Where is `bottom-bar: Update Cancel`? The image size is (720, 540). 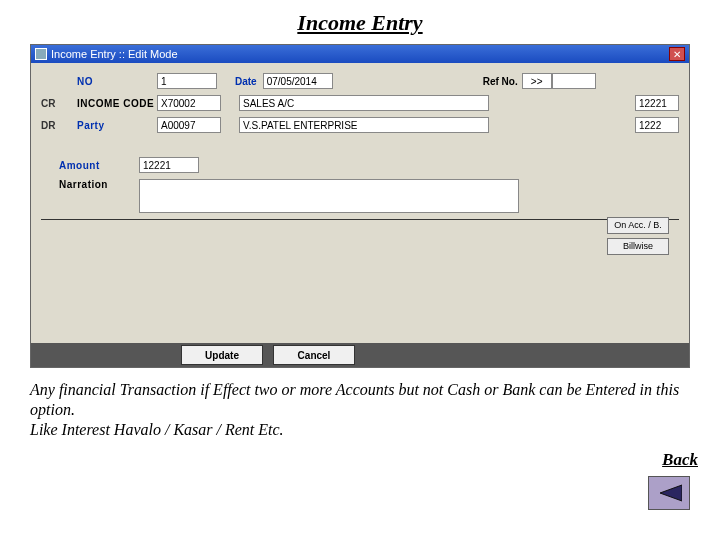
bottom-bar: Update Cancel is located at coordinates (360, 355).